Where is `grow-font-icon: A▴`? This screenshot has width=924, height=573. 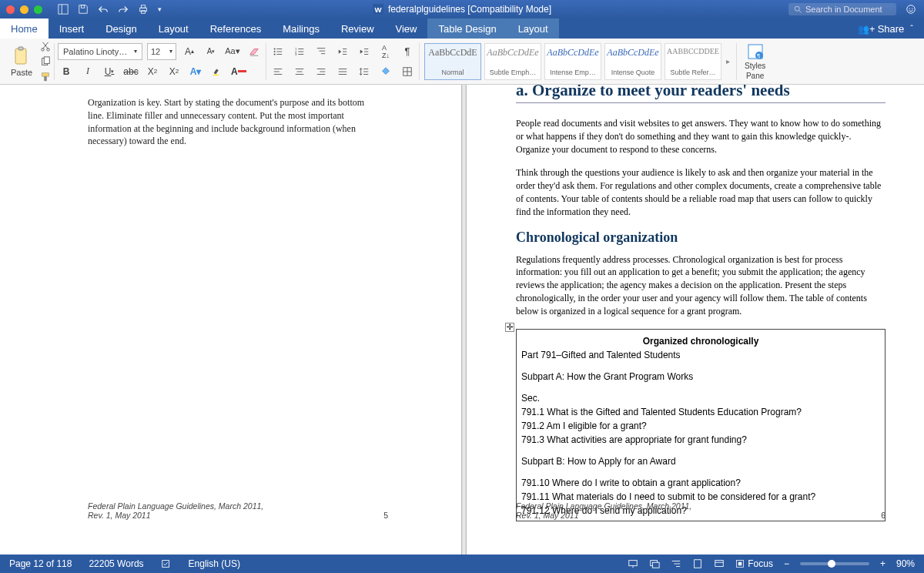
grow-font-icon: A▴ is located at coordinates (189, 52).